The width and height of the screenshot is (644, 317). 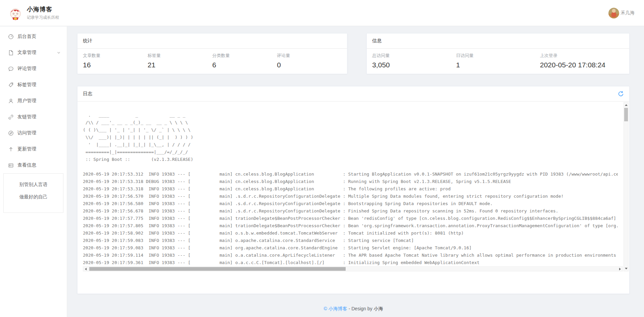 I want to click on sidebar-item-comments: 评论管理, so click(x=34, y=69).